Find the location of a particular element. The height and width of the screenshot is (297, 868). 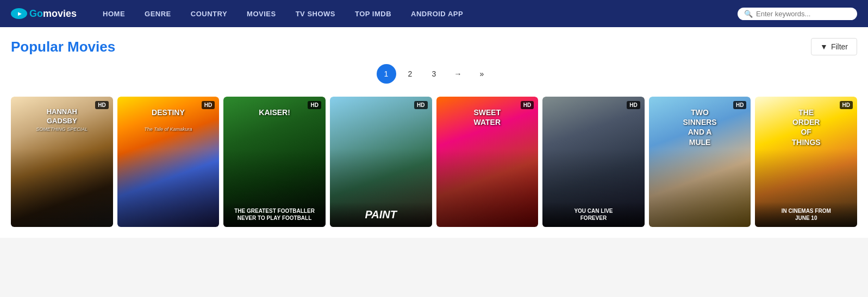

nav-link-movies: MOVIES is located at coordinates (261, 14).